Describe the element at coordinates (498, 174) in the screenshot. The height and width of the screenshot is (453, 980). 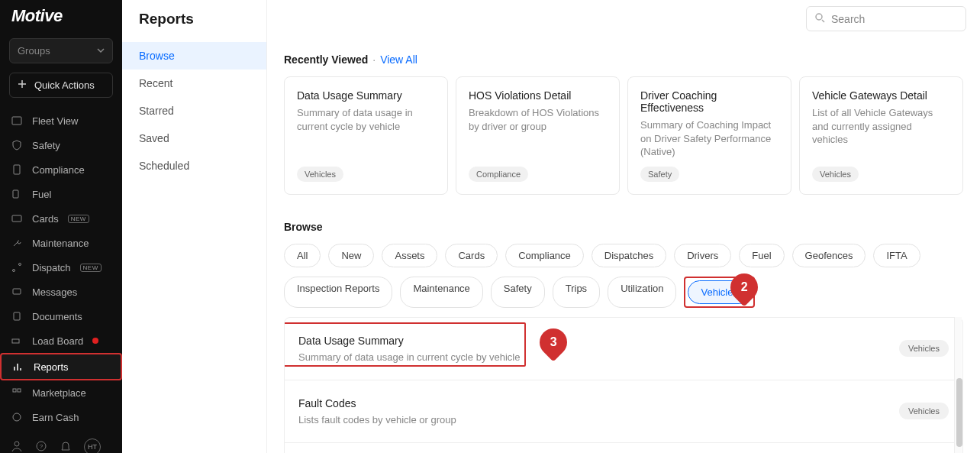
I see `card-tag: Compliance` at that location.